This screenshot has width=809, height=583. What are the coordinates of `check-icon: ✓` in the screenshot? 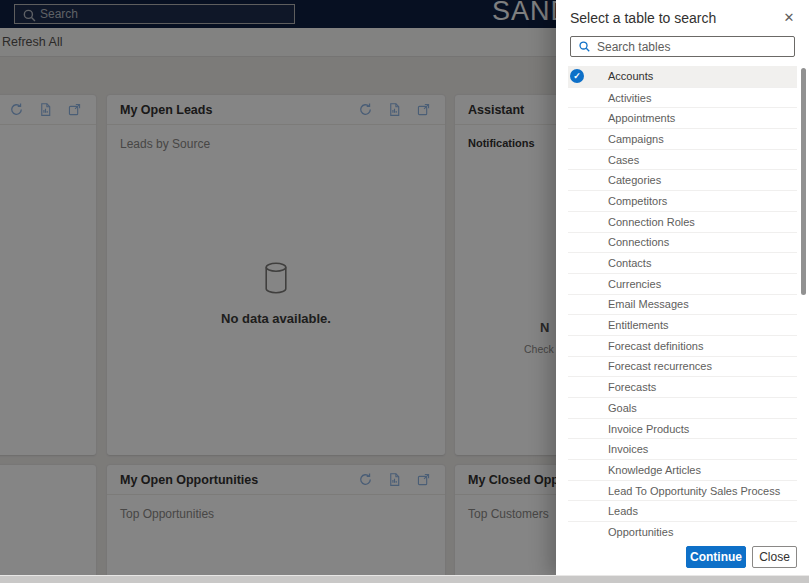 It's located at (577, 76).